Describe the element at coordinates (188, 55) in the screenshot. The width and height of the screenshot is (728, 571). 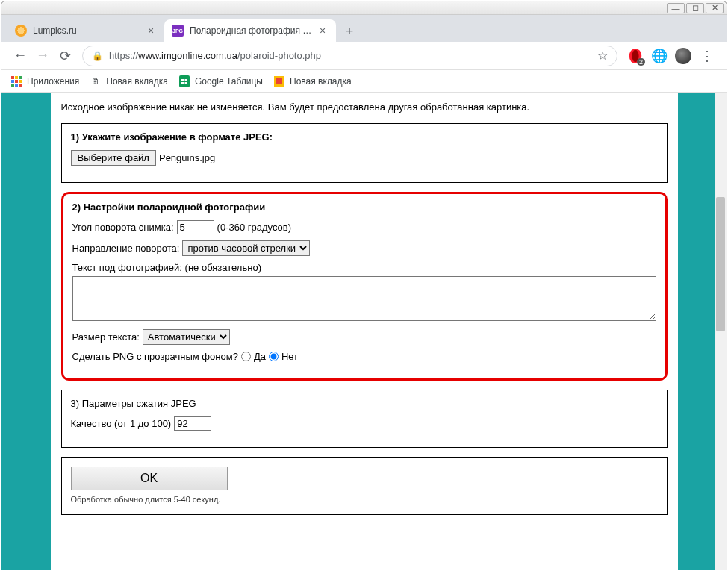
I see `url-host: www.imgonline.com.ua` at that location.